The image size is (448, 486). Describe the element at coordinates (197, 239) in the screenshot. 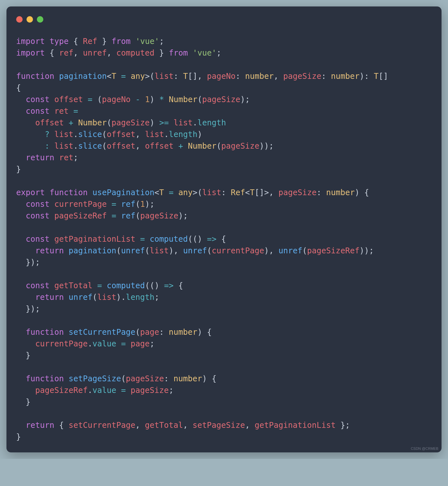

I see `code-token: (()` at that location.